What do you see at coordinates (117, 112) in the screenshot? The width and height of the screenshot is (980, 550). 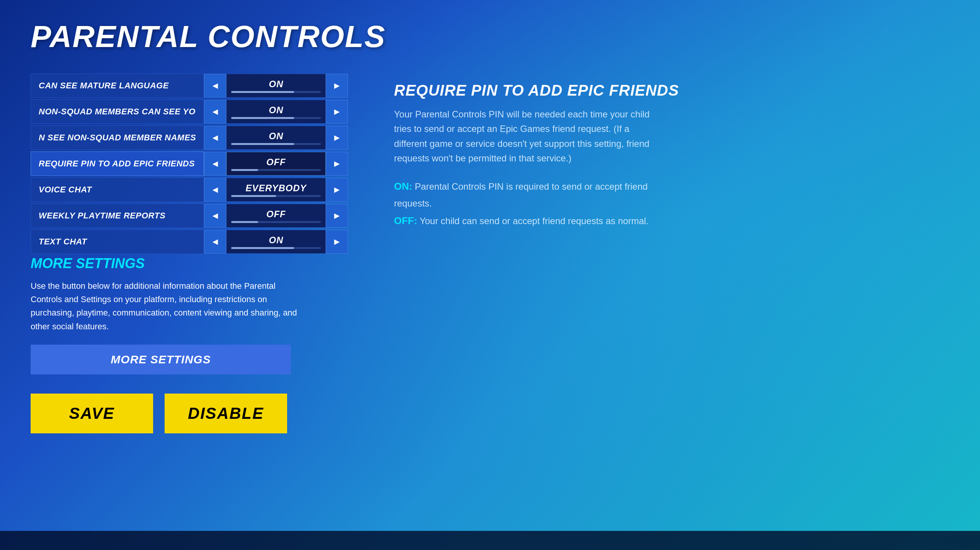 I see `setting-label: NON-SQUAD MEMBERS CAN SEE YO` at bounding box center [117, 112].